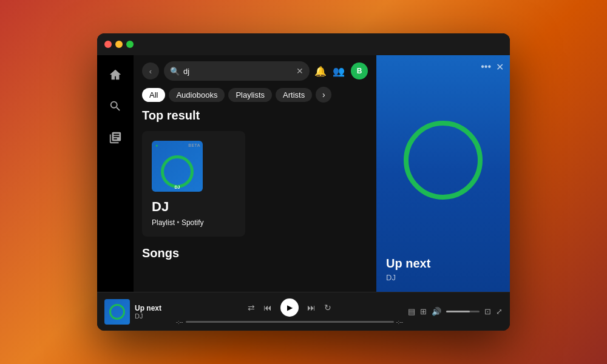 The height and width of the screenshot is (364, 607). Describe the element at coordinates (400, 322) in the screenshot. I see `time-total: -:--` at that location.